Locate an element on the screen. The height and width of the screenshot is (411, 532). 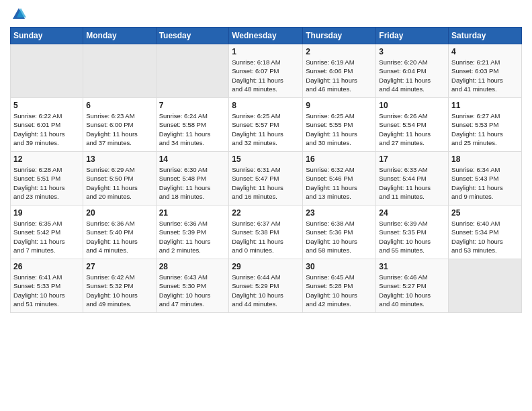
day-info: Sunrise: 6:43 AM Sunset: 5:30 PM Dayligh… is located at coordinates (193, 290).